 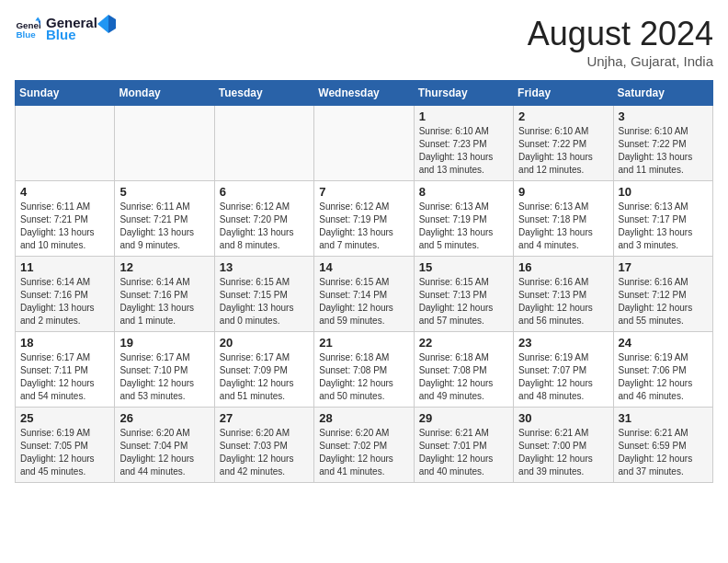 What do you see at coordinates (563, 144) in the screenshot?
I see `calendar-cell: 2Sunrise: 6:10 AMSunset: 7:22 PMDaylight…` at bounding box center [563, 144].